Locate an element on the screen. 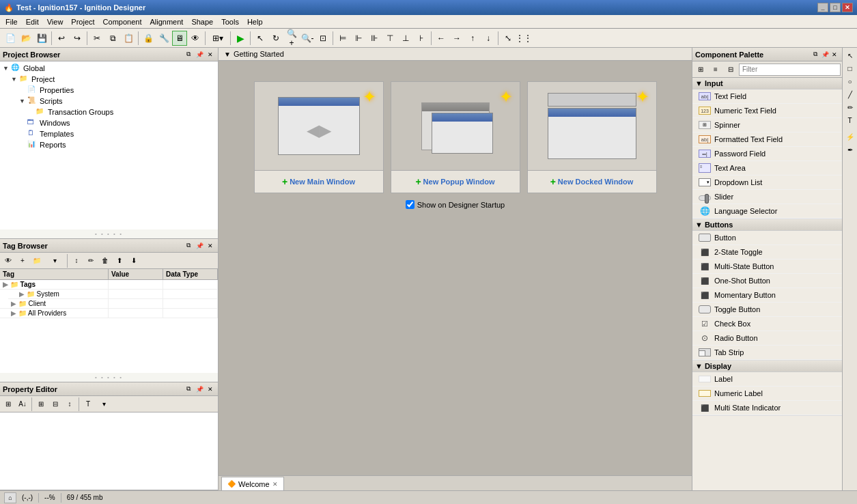  align-top-button: ⊤ is located at coordinates (390, 38).